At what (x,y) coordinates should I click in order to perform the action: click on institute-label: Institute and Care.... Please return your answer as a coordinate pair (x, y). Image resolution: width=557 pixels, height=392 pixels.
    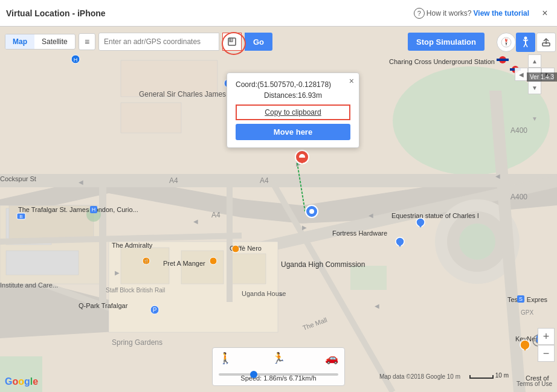
    Looking at the image, I should click on (29, 285).